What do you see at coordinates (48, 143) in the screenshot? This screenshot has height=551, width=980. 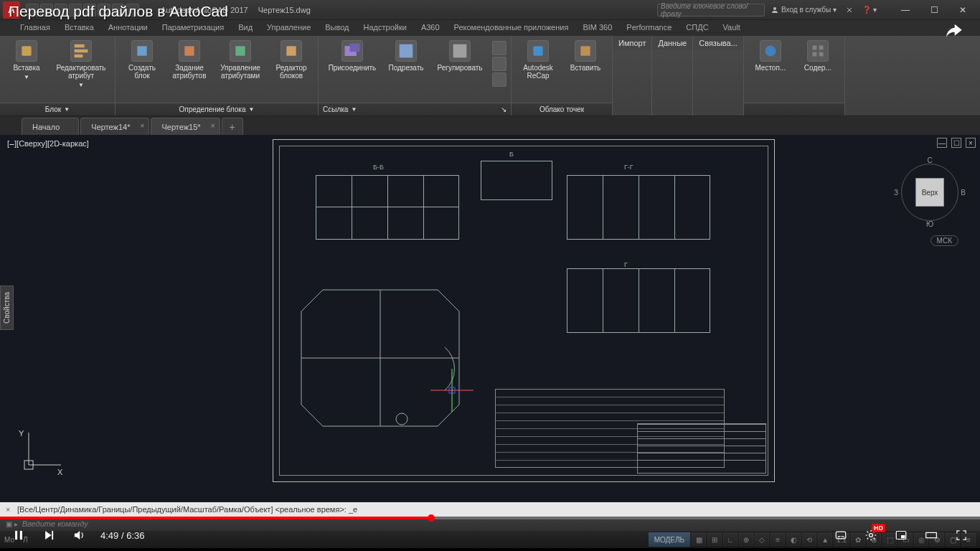 I see `viewport-label: [‒][Сверху][2D-каркас]` at bounding box center [48, 143].